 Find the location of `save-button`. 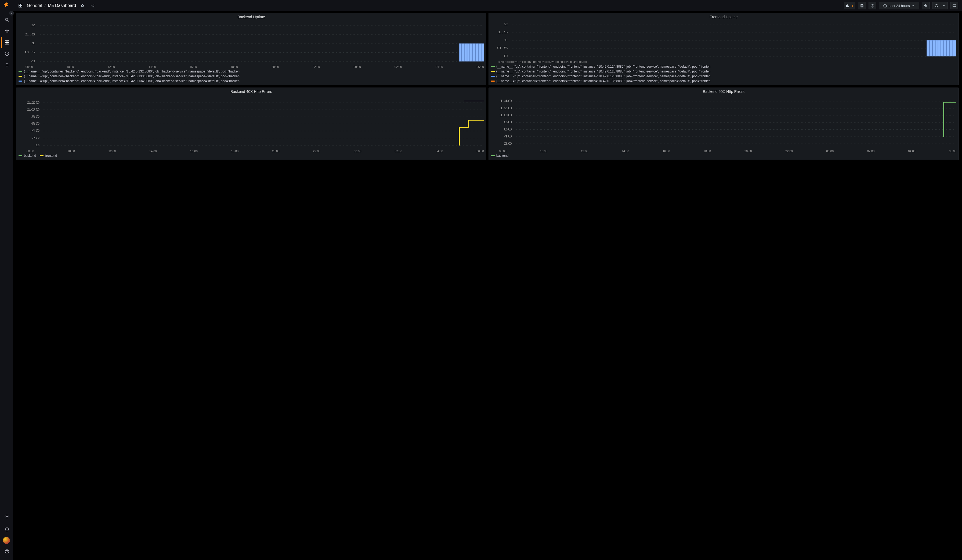

save-button is located at coordinates (862, 6).